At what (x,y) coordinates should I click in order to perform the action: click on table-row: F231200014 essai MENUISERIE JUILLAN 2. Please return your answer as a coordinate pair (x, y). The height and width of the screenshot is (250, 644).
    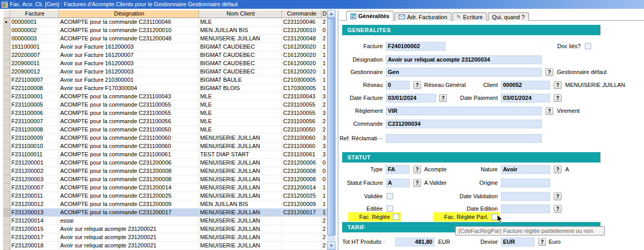
    Looking at the image, I should click on (165, 221).